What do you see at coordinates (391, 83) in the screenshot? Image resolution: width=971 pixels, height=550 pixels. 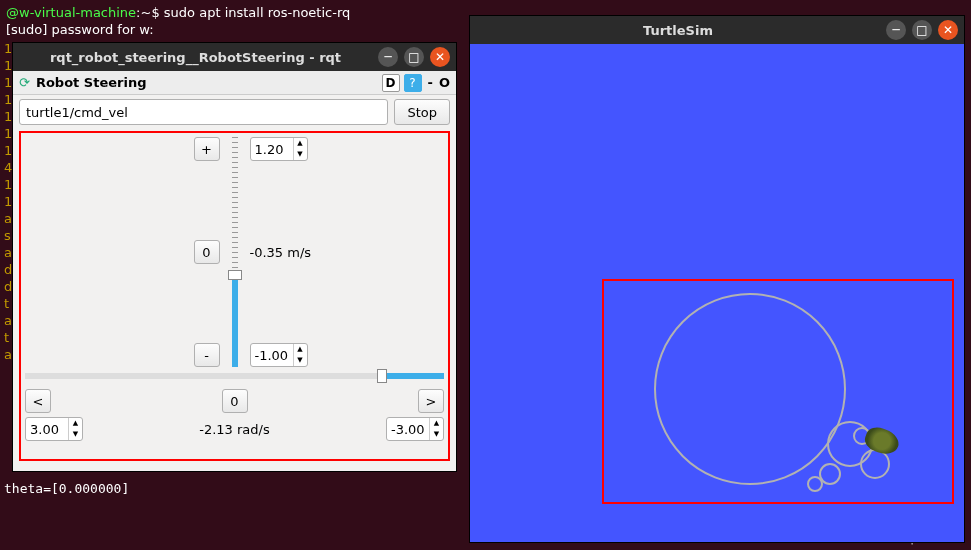 I see `dock-button: D` at bounding box center [391, 83].